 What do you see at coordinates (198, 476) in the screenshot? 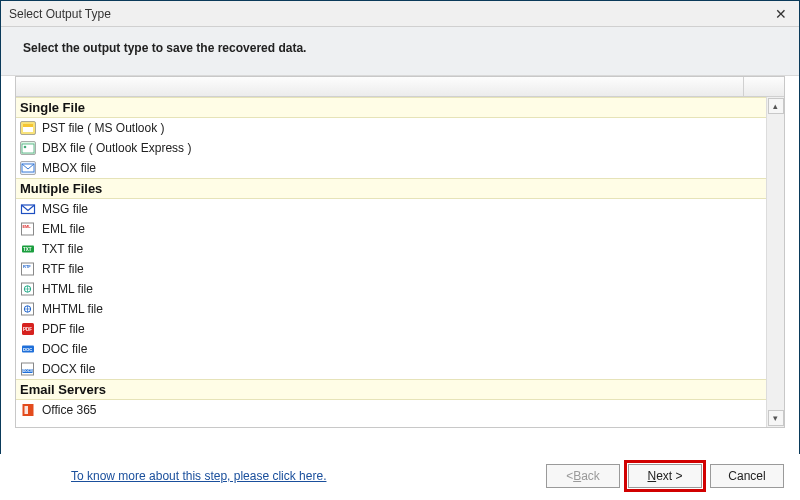
I see `help-link: To know more about this step, please cli…` at bounding box center [198, 476].